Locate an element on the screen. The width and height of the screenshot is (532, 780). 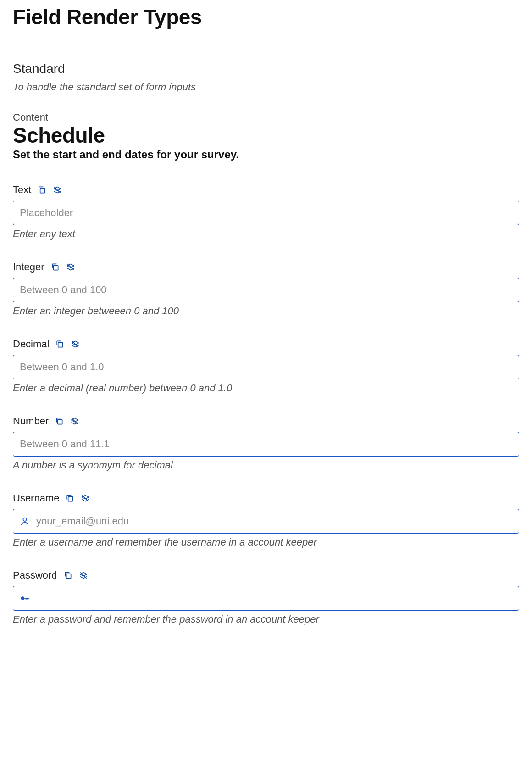
field-password: Password Enter a password and remember t… is located at coordinates (266, 597).